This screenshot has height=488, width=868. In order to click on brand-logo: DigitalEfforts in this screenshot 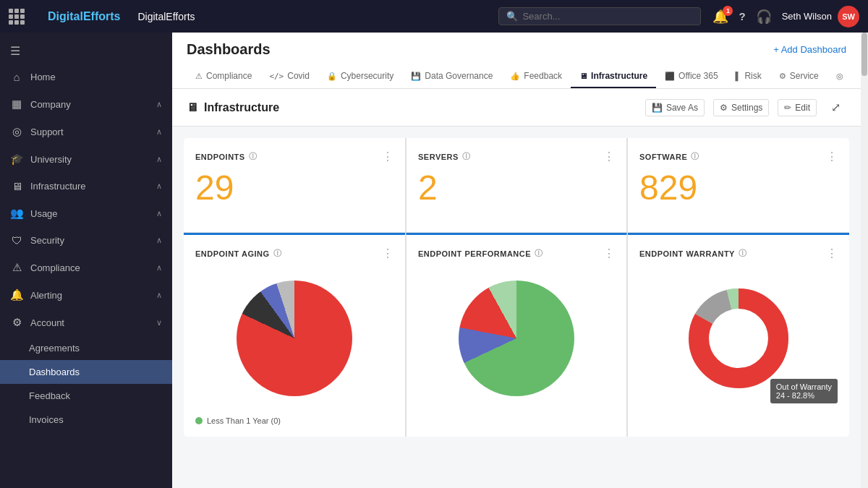, I will do `click(84, 17)`.